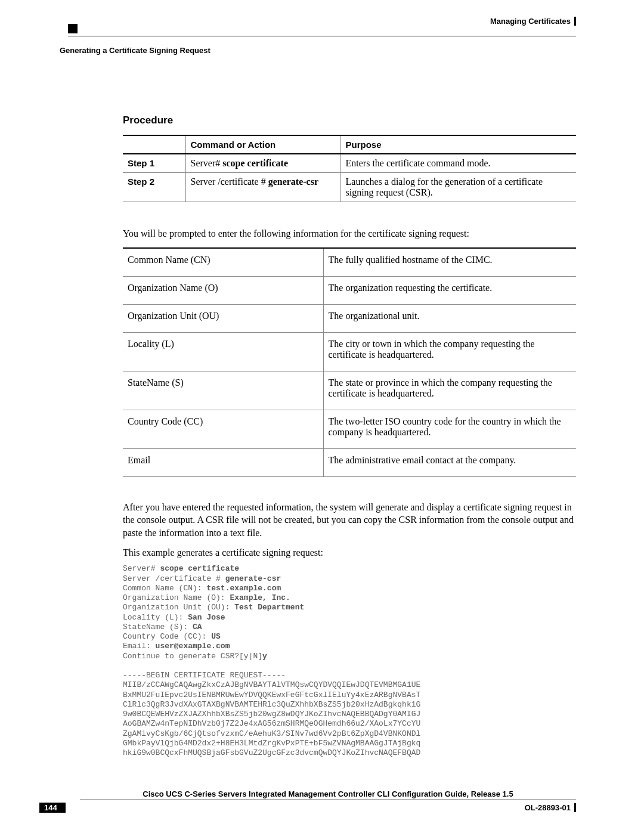 The height and width of the screenshot is (833, 644). What do you see at coordinates (450, 390) in the screenshot?
I see `field-desc: The state or province in which the compa…` at bounding box center [450, 390].